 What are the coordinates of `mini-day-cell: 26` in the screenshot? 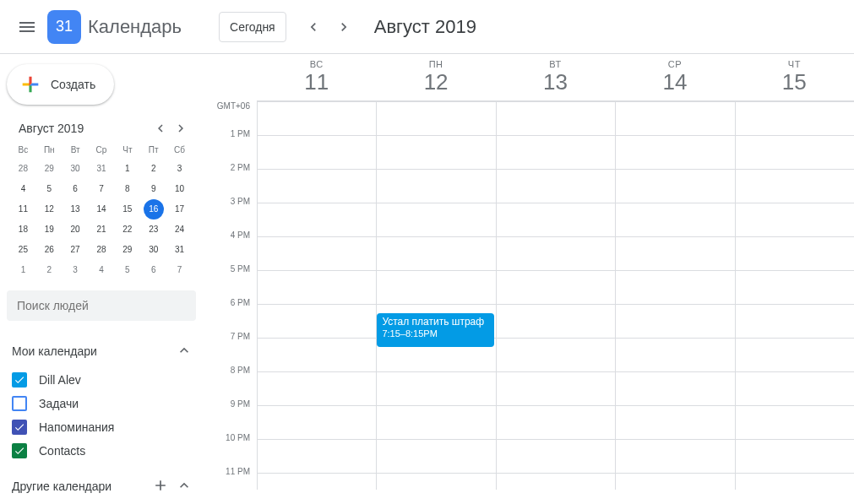 It's located at (49, 250).